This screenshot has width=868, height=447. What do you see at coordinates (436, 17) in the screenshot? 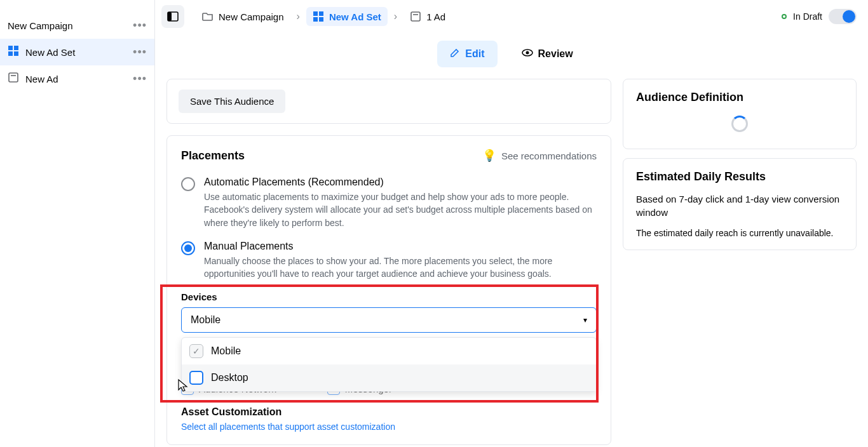
I see `breadcrumb-label: 1 Ad` at bounding box center [436, 17].